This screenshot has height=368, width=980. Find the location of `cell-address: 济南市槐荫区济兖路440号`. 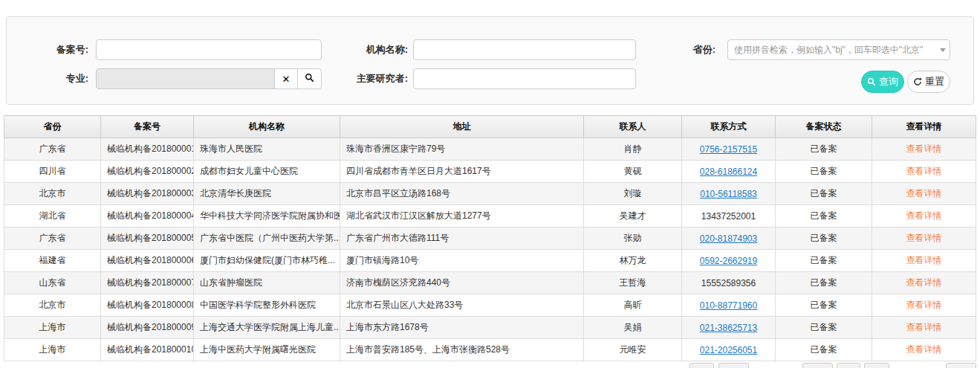

cell-address: 济南市槐荫区济兖路440号 is located at coordinates (462, 283).